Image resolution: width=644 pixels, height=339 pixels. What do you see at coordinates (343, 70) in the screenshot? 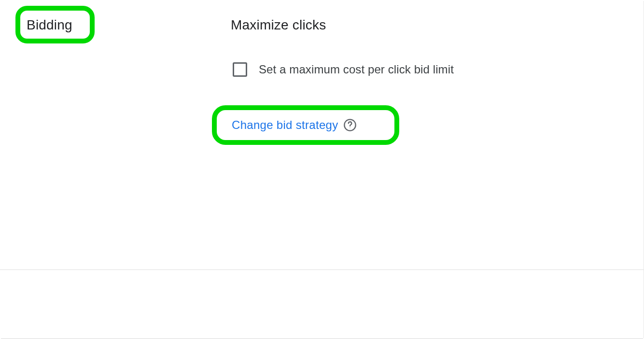
I see `max-cpc-limit-row: Set a maximum cost per click bid limit` at bounding box center [343, 70].